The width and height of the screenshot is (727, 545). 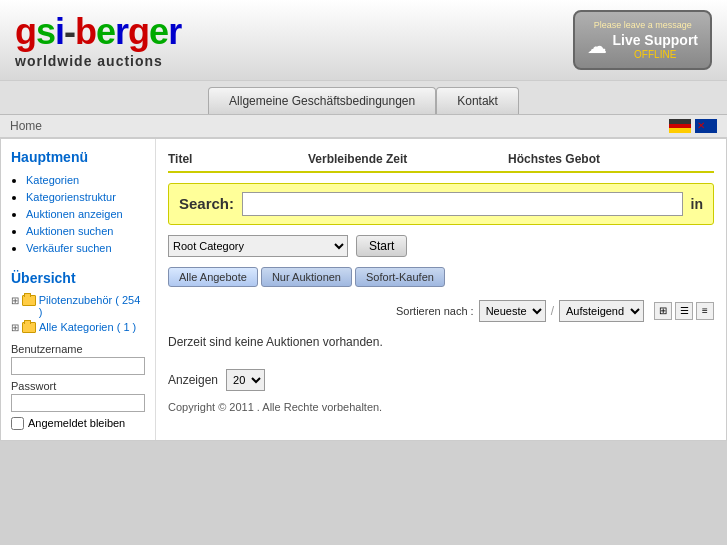 I want to click on benutzername-input, so click(x=78, y=366).